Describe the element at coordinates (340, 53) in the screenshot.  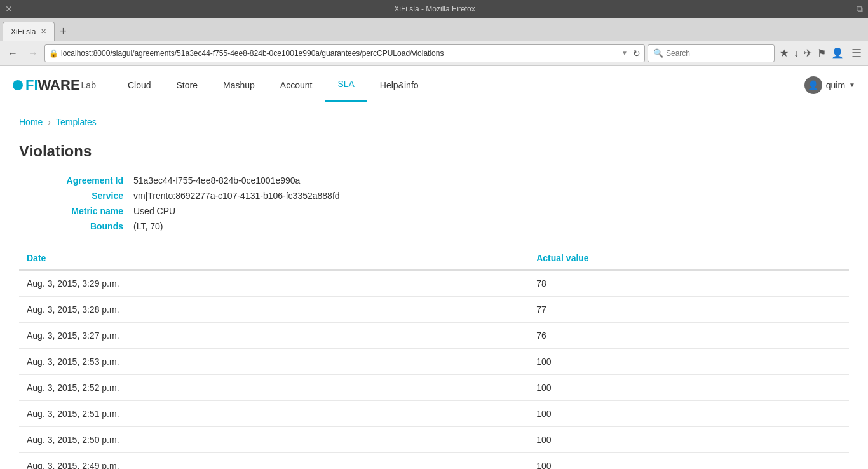
I see `address-input` at that location.